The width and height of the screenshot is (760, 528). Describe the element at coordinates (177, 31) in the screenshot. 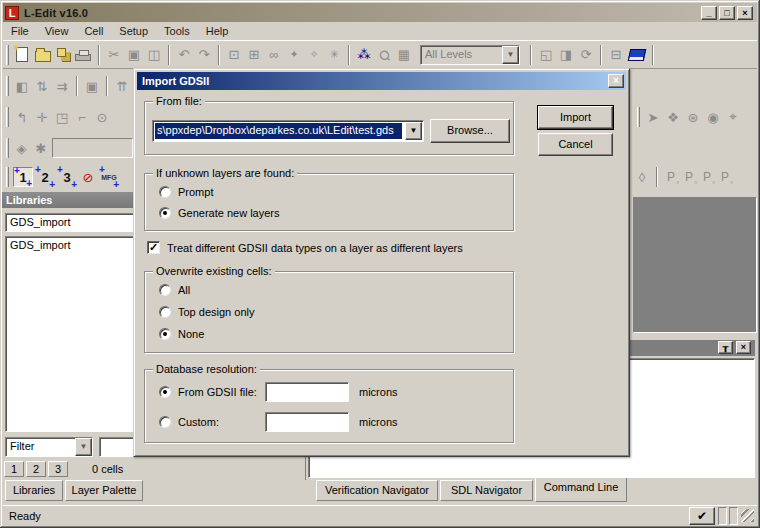

I see `menu-tools: Tools` at that location.